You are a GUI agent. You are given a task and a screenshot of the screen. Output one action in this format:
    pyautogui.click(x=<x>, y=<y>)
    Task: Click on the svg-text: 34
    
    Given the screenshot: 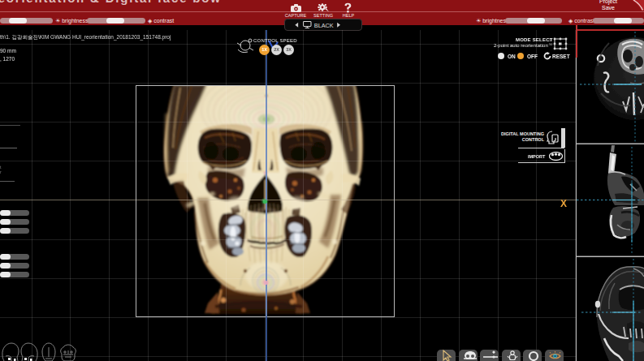 What is the action you would take?
    pyautogui.click(x=551, y=45)
    